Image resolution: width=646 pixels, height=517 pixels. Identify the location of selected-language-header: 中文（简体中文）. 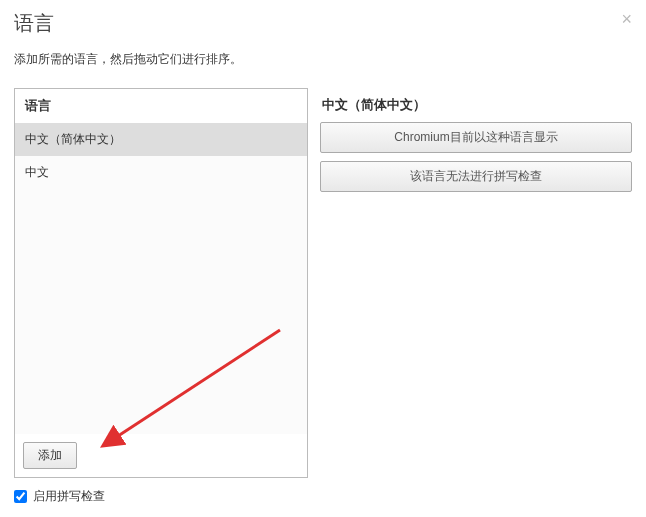
(476, 105).